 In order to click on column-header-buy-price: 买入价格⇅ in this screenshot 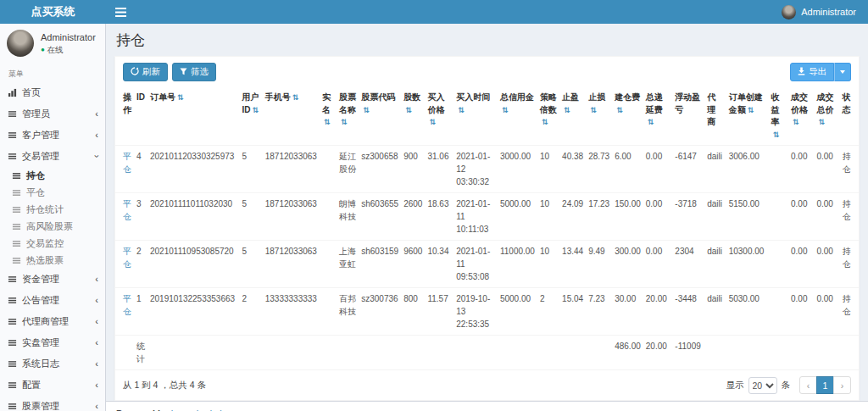, I will do `click(439, 117)`.